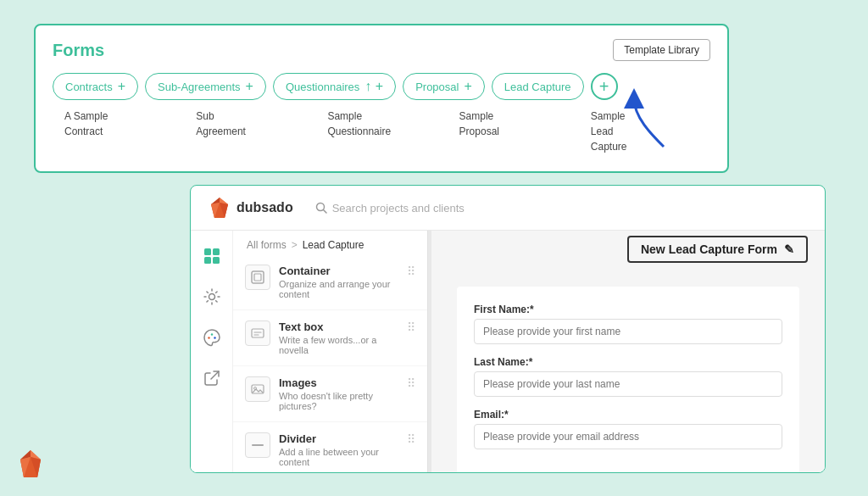 The height and width of the screenshot is (496, 868). Describe the element at coordinates (628, 376) in the screenshot. I see `last-name-field: Last Name:*` at that location.